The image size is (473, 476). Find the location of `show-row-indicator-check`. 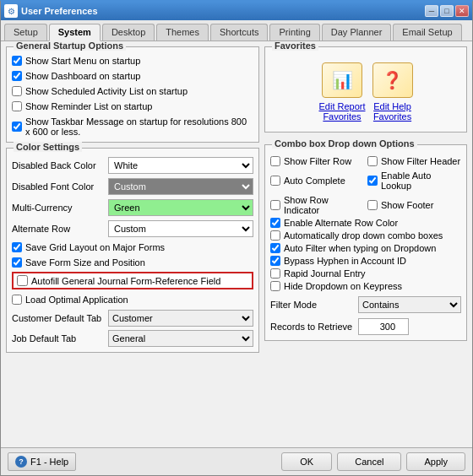

show-row-indicator-check is located at coordinates (275, 205).